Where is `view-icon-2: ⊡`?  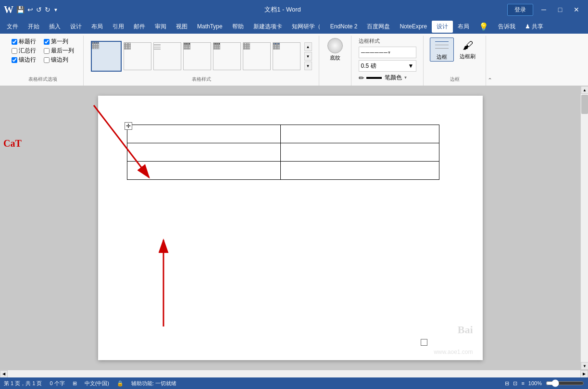 view-icon-2: ⊡ is located at coordinates (515, 384).